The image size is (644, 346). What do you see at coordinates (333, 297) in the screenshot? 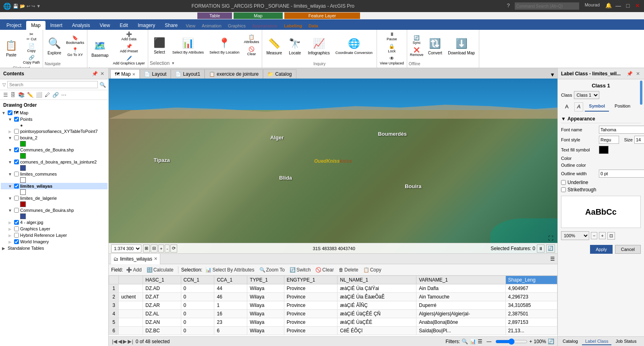
I see `table-row: 2 uchent DZ.AT 0 46 Wilaya Province æàÇi…` at bounding box center [333, 297].